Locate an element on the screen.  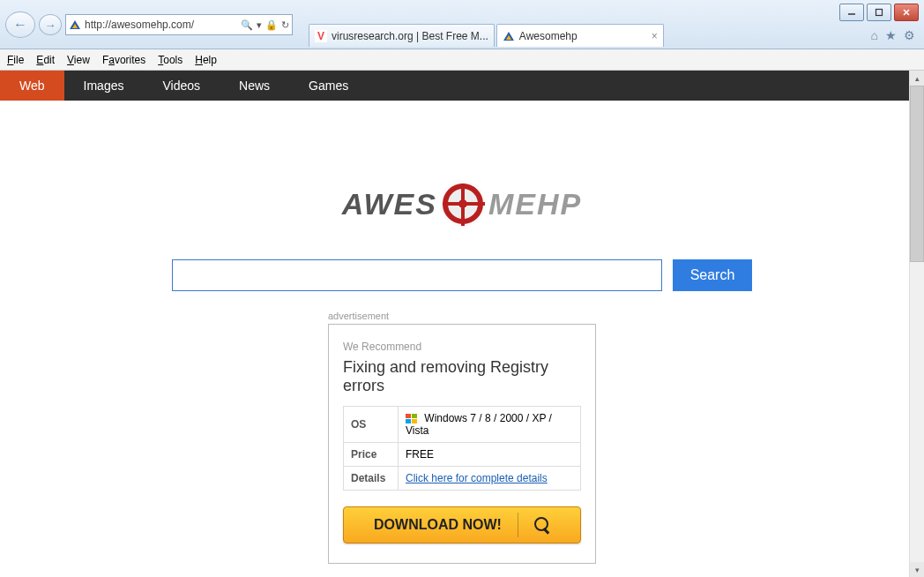
menu-edit: Edit is located at coordinates (46, 60).